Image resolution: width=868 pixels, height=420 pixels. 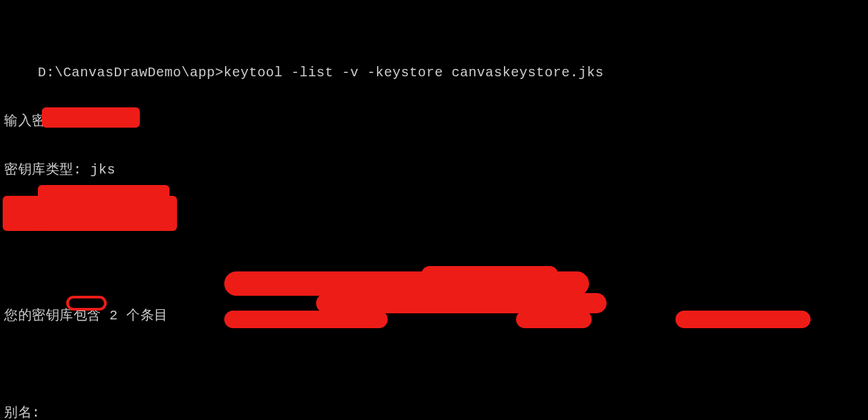 I want to click on redaction-owner-issuer-inner, so click(x=104, y=208).